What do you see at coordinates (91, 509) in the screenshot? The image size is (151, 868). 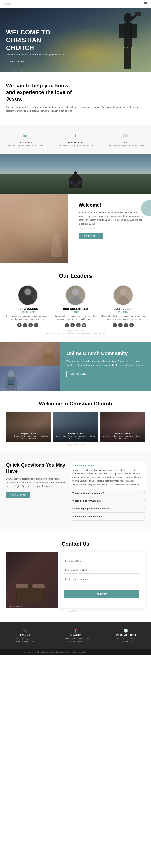 I see `faq-question-3: Do small groups meet on Sundays?` at bounding box center [91, 509].